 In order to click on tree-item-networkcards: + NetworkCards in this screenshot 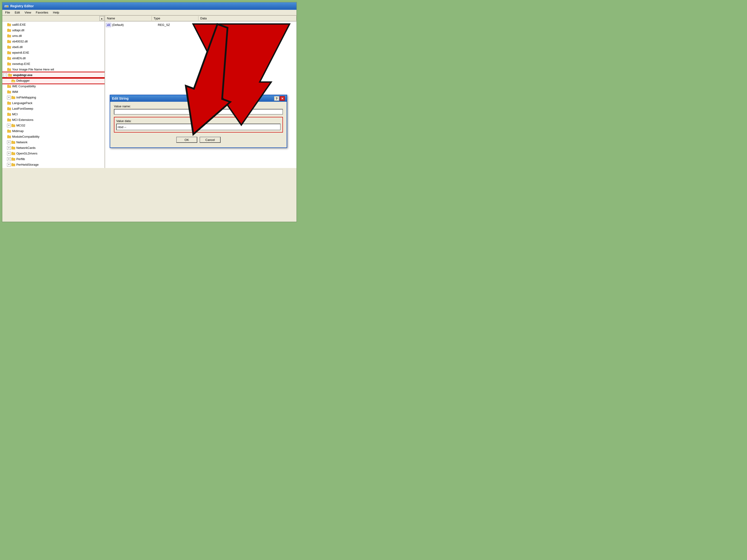, I will do `click(53, 148)`.